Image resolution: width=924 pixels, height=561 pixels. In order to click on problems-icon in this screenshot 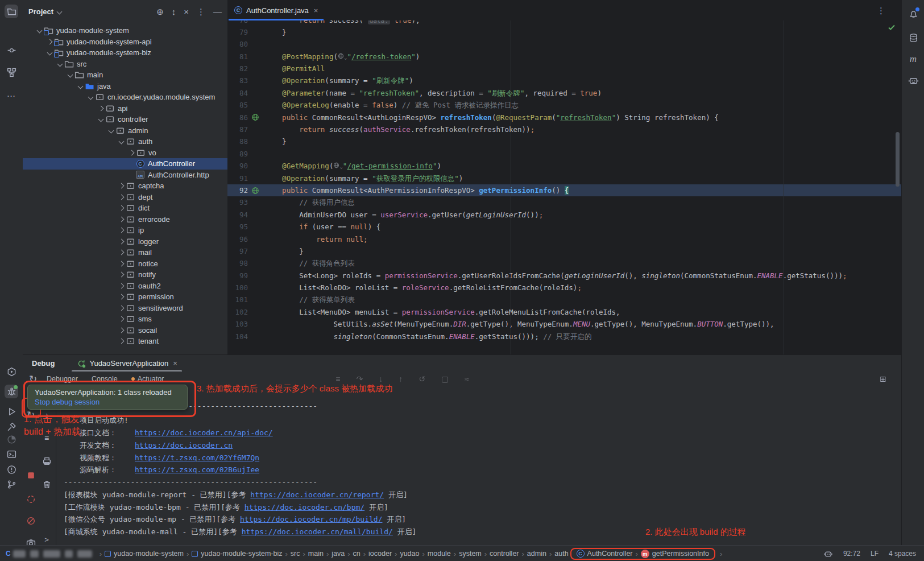, I will do `click(11, 469)`.